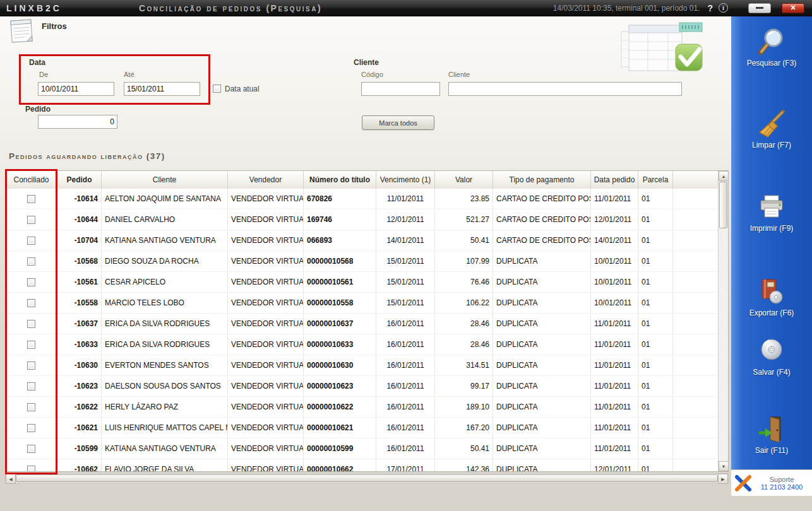  What do you see at coordinates (398, 122) in the screenshot?
I see `marca-todos-button: Marca todos` at bounding box center [398, 122].